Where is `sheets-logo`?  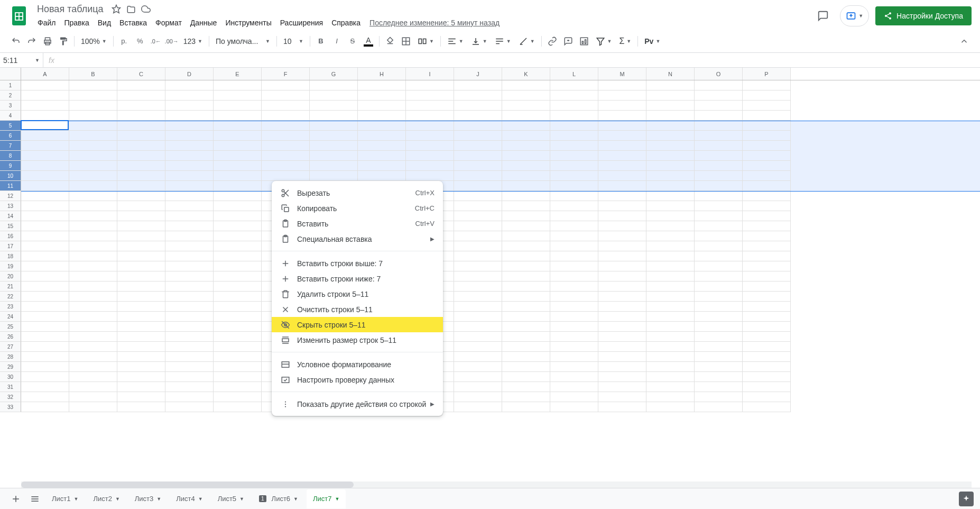 sheets-logo is located at coordinates (19, 16).